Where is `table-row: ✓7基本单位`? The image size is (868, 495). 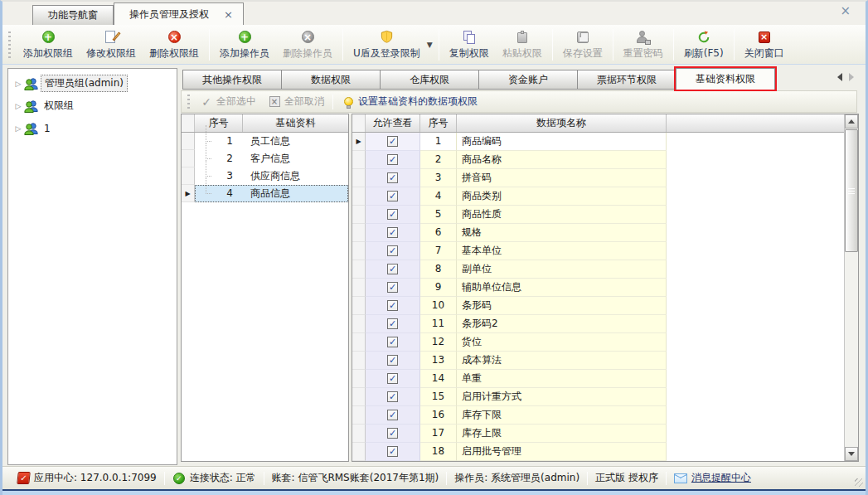
table-row: ✓7基本单位 is located at coordinates (599, 251).